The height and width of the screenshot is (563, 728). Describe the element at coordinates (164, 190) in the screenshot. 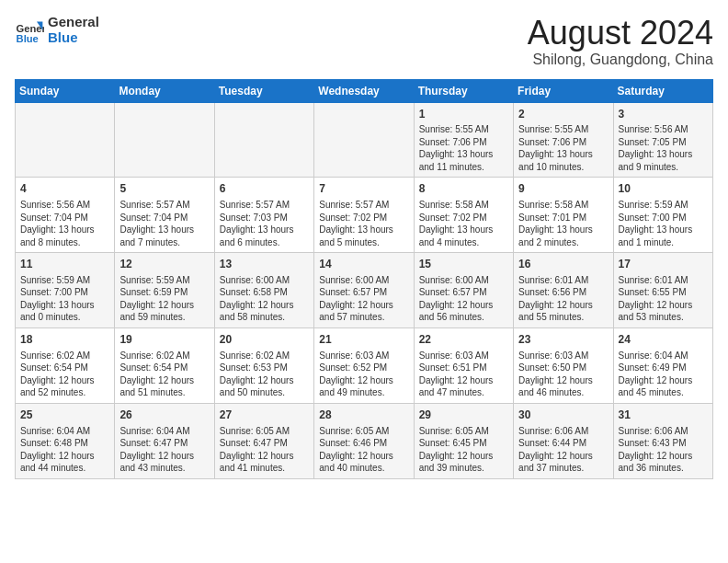

I see `day-number: 5` at that location.